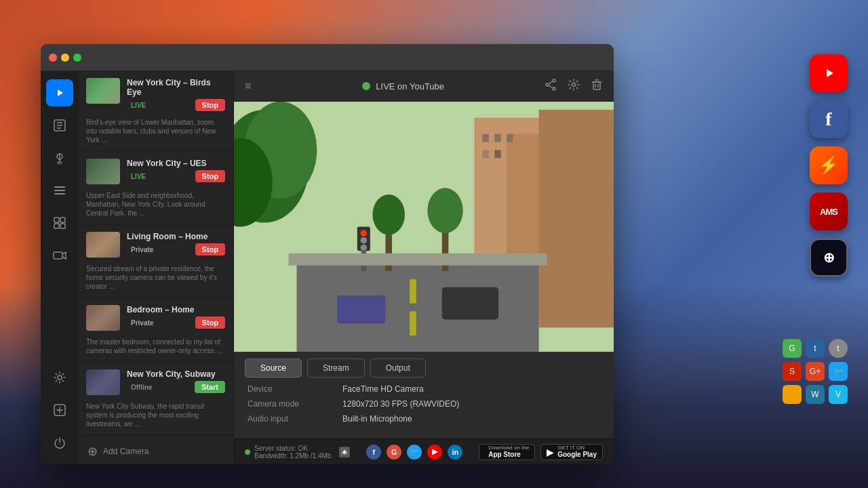  What do you see at coordinates (327, 58) in the screenshot?
I see `title-bar` at bounding box center [327, 58].